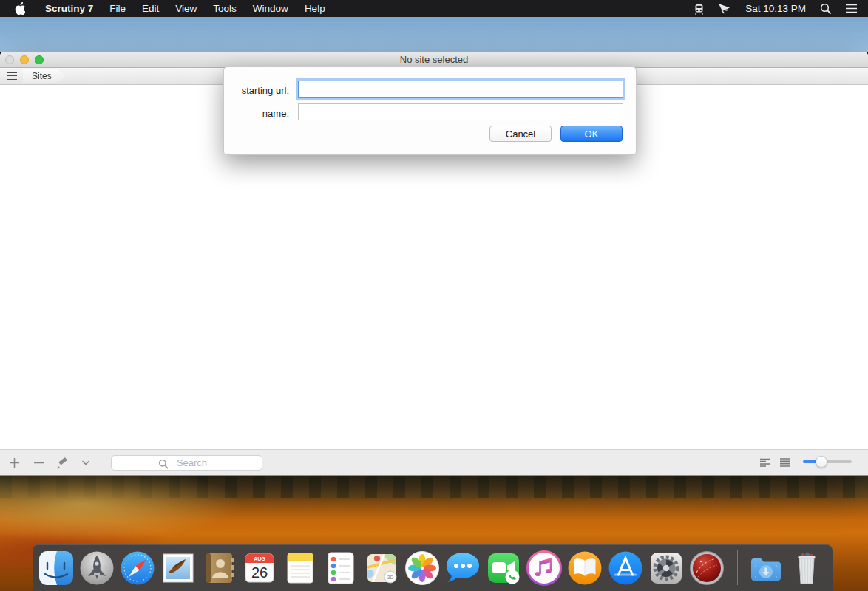  What do you see at coordinates (821, 462) in the screenshot?
I see `slider-knob` at bounding box center [821, 462].